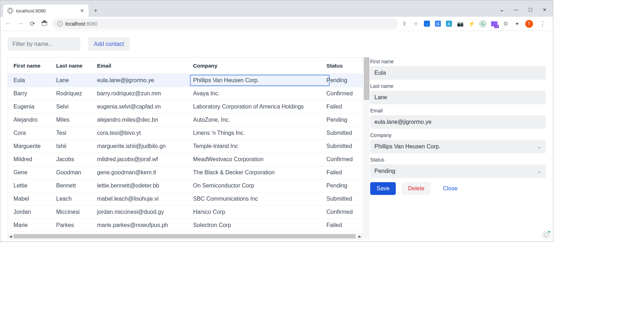 The image size is (644, 312). I want to click on puzzle-icon: ✦, so click(517, 24).